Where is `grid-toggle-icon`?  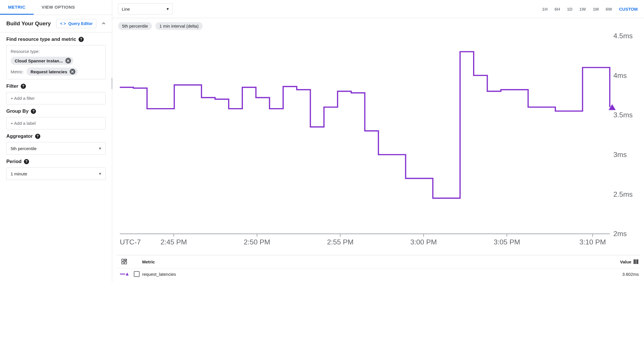 grid-toggle-icon is located at coordinates (124, 262).